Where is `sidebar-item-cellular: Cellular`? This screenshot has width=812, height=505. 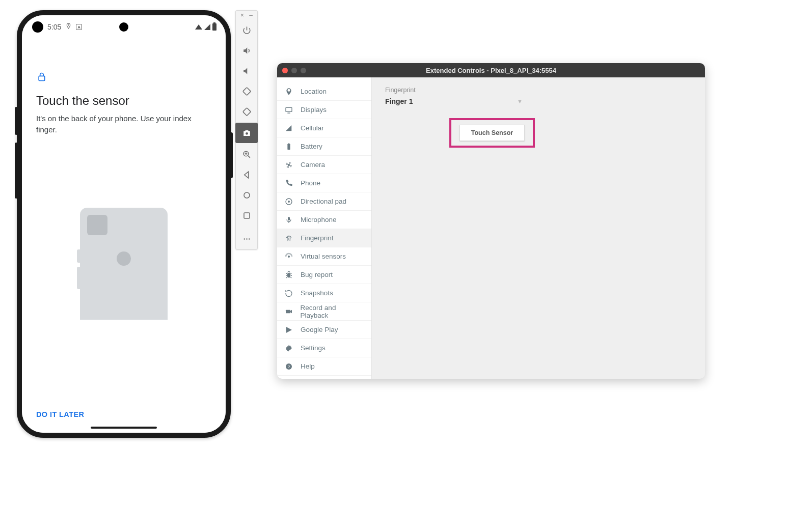
sidebar-item-cellular: Cellular is located at coordinates (324, 128).